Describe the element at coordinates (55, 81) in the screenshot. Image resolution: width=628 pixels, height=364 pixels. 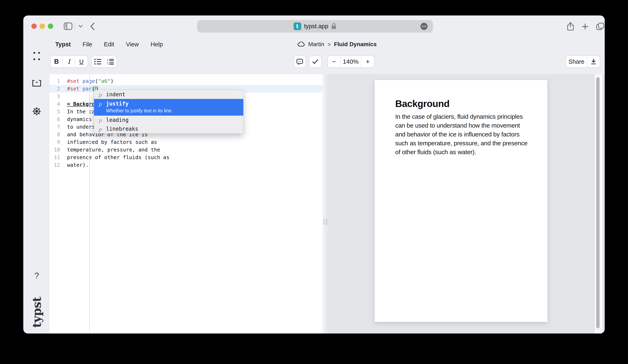
I see `line-number: 1` at that location.